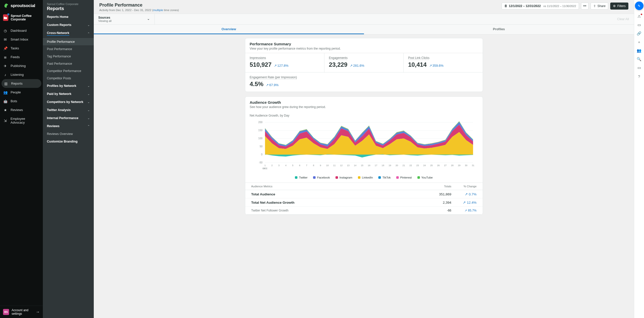  I want to click on compose-button: ✎, so click(639, 6).